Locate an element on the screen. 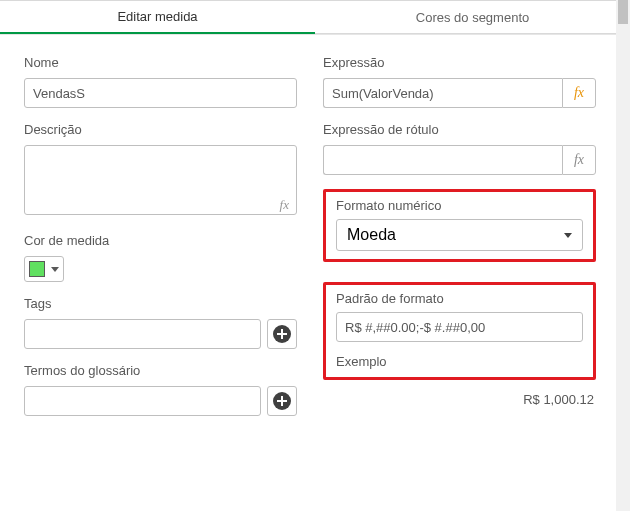 Image resolution: width=630 pixels, height=511 pixels. format-pattern-highlight: Padrão de formato Exemplo is located at coordinates (460, 331).